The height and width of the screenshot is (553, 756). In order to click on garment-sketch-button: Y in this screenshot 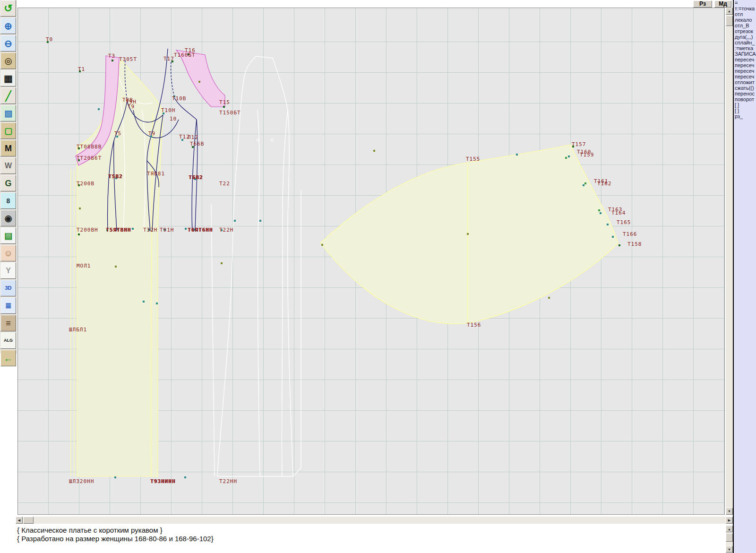, I will do `click(9, 270)`.